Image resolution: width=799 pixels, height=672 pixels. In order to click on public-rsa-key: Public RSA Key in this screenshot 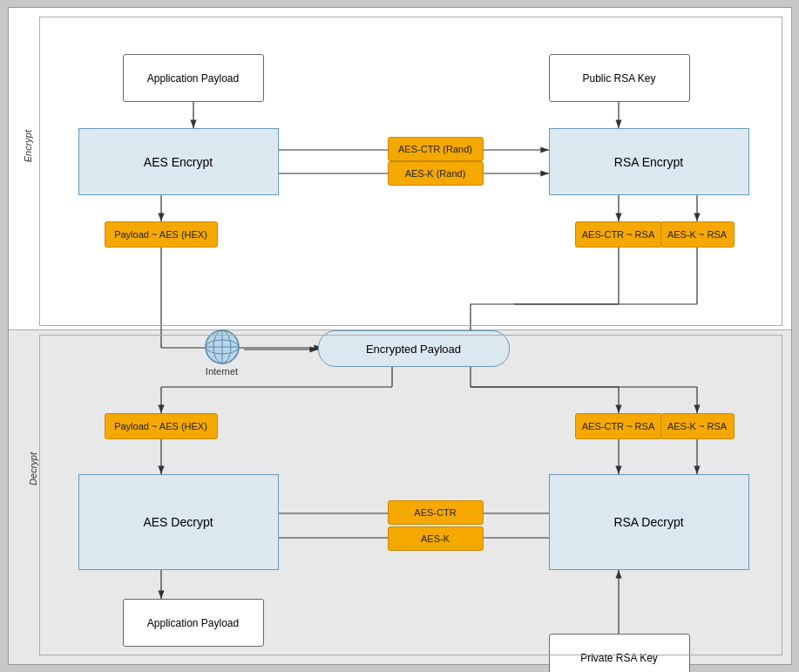, I will do `click(620, 78)`.